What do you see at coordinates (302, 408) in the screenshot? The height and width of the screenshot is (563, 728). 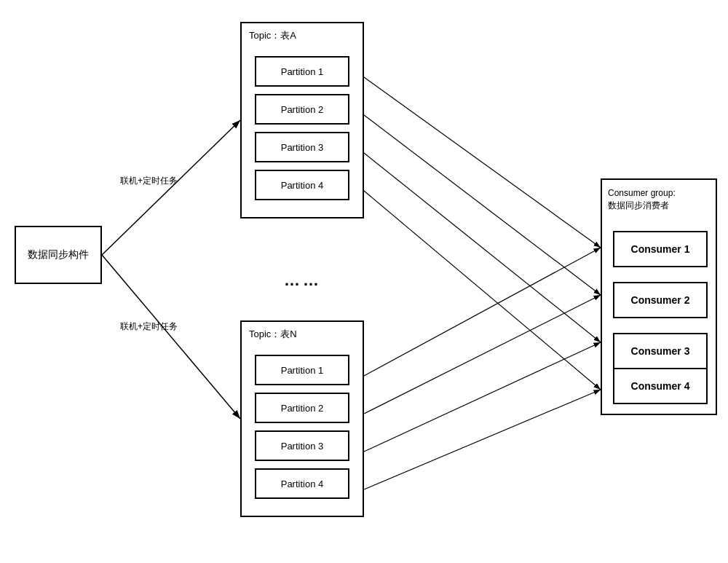 I see `topic-n-partition-2: Partition 2` at bounding box center [302, 408].